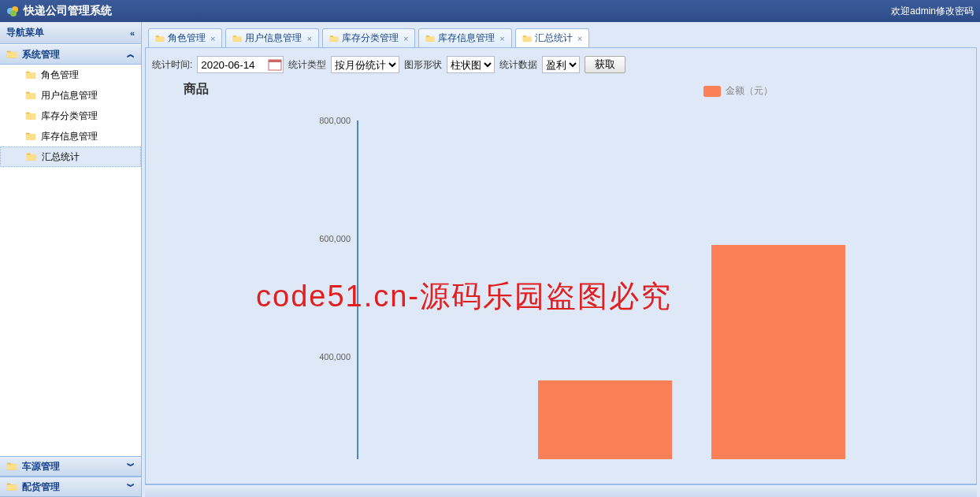  I want to click on tab-label: 汇总统计, so click(554, 38).